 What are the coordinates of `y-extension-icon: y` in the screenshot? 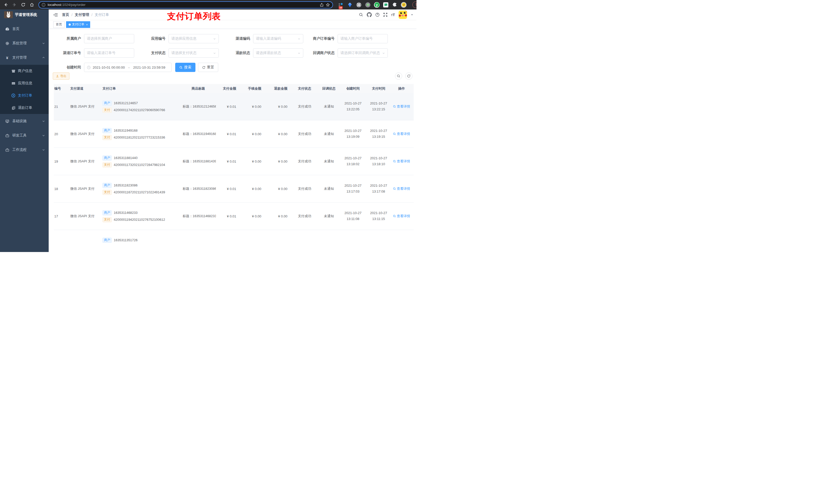 It's located at (377, 5).